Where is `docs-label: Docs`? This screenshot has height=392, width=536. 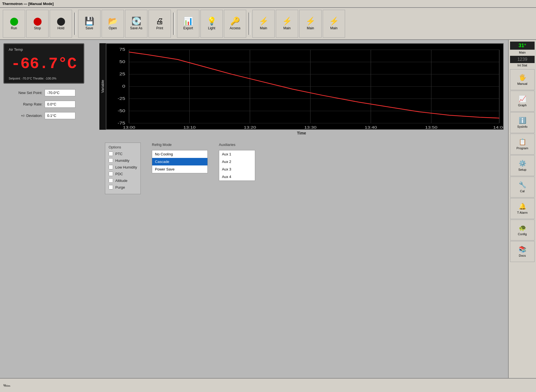 docs-label: Docs is located at coordinates (522, 256).